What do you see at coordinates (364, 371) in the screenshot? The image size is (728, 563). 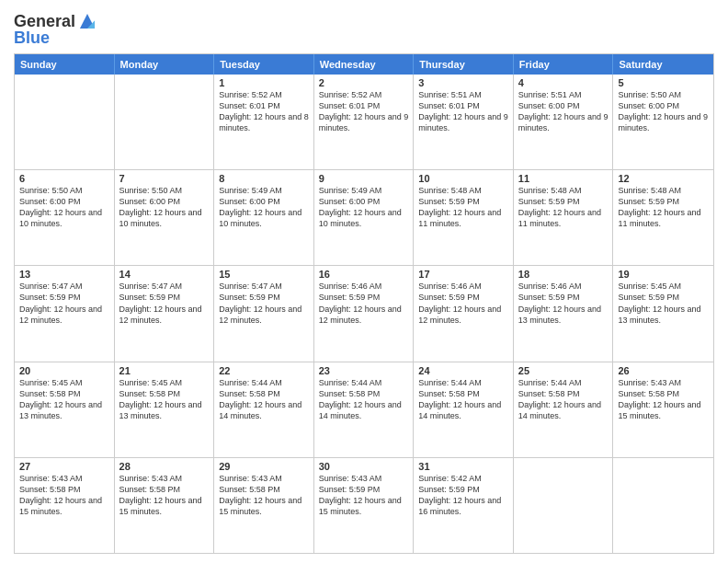 I see `day-number: 23` at bounding box center [364, 371].